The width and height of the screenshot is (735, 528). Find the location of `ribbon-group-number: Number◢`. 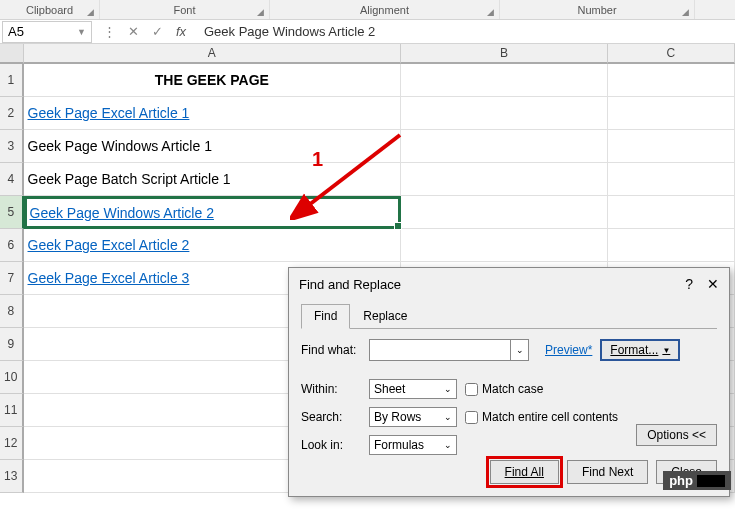

ribbon-group-number: Number◢ is located at coordinates (598, 10).